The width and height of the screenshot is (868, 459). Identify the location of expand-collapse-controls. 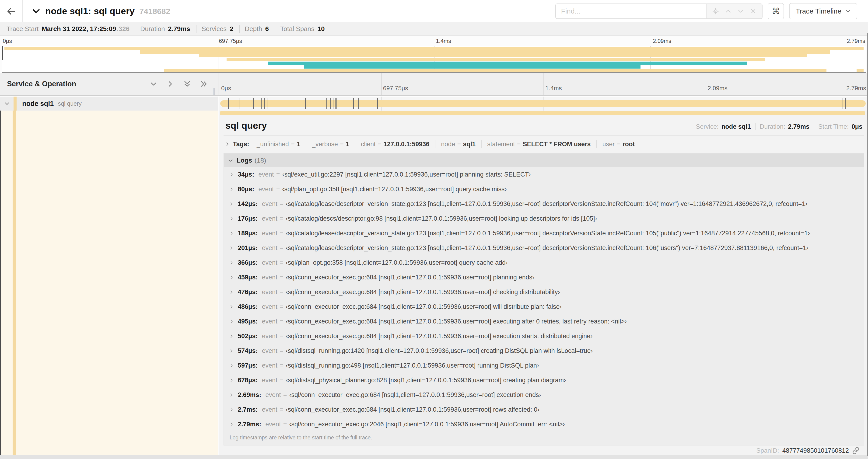
(179, 84).